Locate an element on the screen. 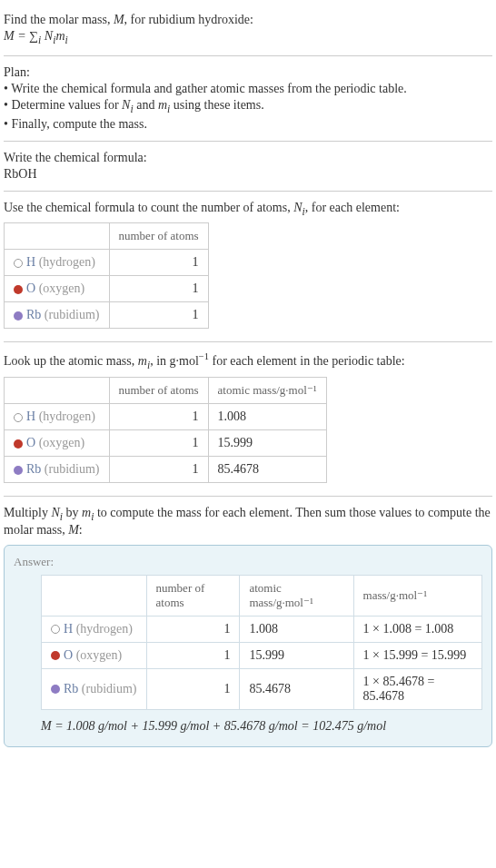 The height and width of the screenshot is (868, 496). count-heading-a: Use the chemical formula to count the nu… is located at coordinates (149, 207).